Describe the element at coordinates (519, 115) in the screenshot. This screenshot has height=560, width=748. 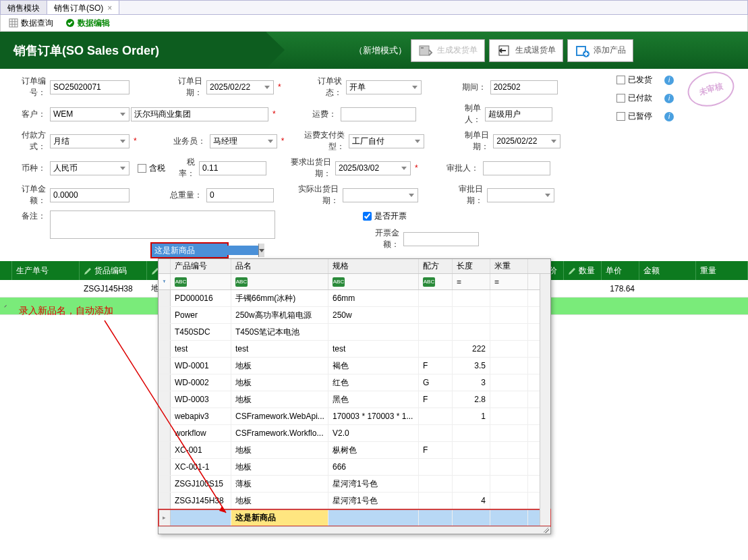
I see `creator-input` at that location.